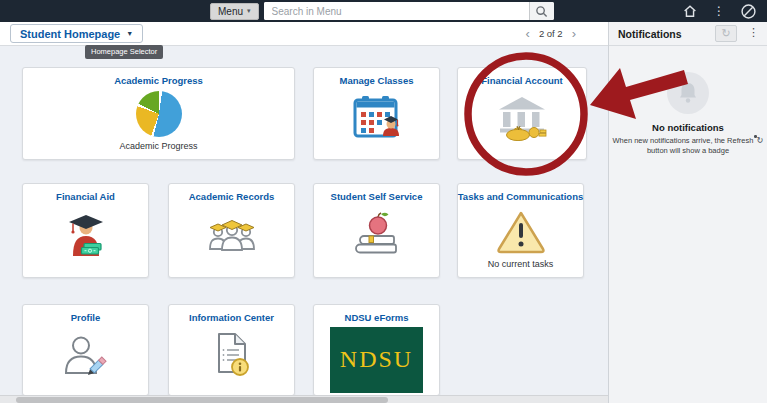 The width and height of the screenshot is (767, 403). Describe the element at coordinates (551, 34) in the screenshot. I see `homepage-pagination: ‹ 2 of 2 ›` at that location.